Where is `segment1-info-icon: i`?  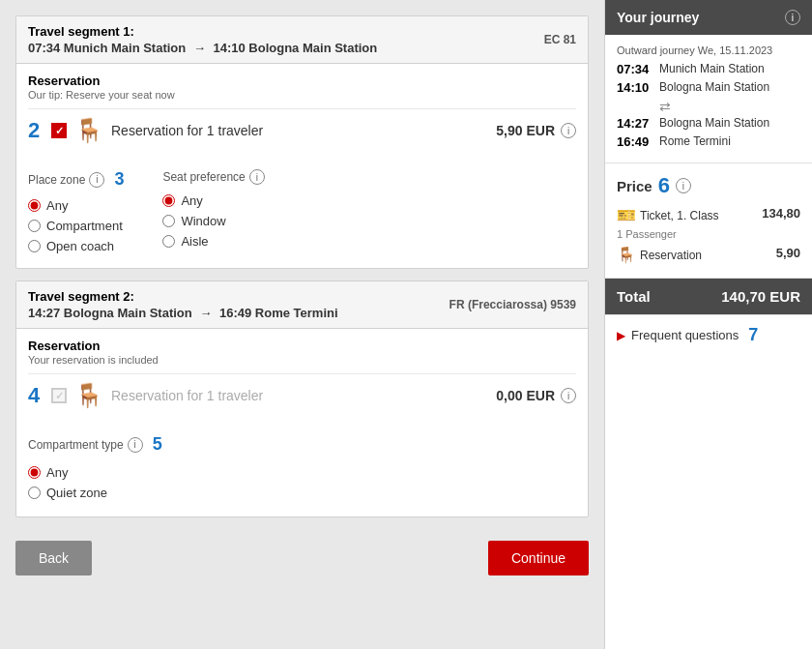 segment1-info-icon: i is located at coordinates (568, 131).